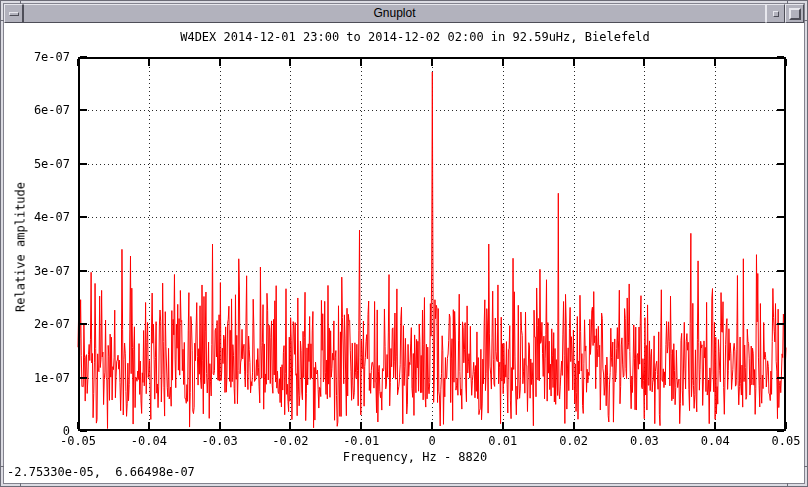 This screenshot has width=808, height=487. I want to click on y-tick-label: 4e-07, so click(35, 217).